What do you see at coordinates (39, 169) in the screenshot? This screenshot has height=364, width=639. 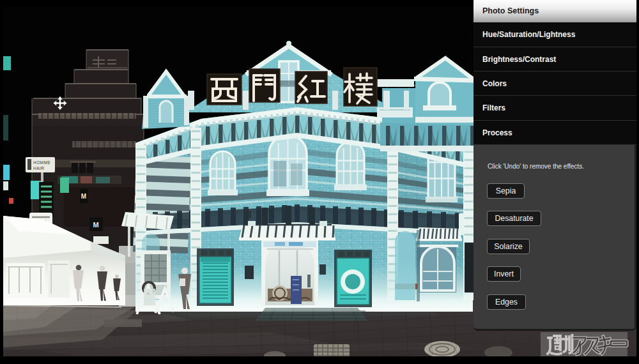 I see `svg-text: HAIR` at bounding box center [39, 169].